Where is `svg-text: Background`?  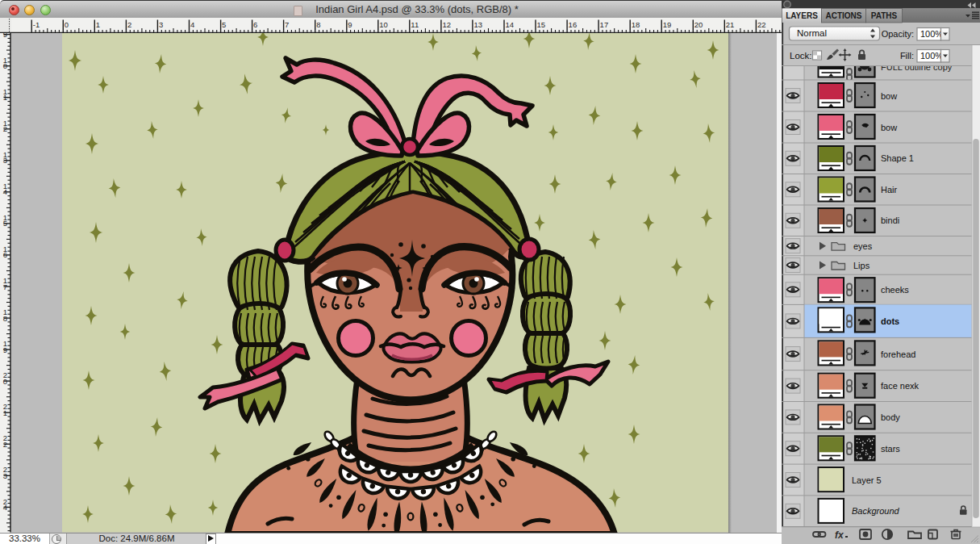
svg-text: Background is located at coordinates (876, 511).